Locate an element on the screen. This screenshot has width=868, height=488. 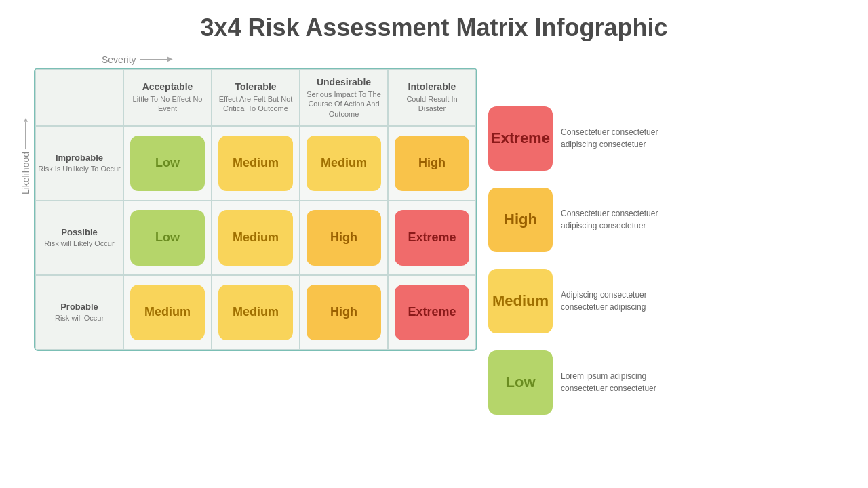
page-title: 3x4 Risk Assessment Matrix Infographic is located at coordinates (434, 28).